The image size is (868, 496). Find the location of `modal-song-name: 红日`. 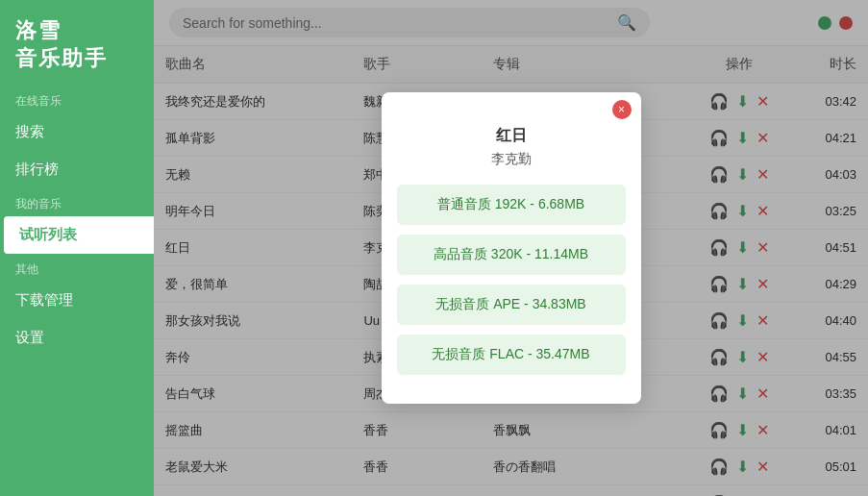

modal-song-name: 红日 is located at coordinates (511, 136).